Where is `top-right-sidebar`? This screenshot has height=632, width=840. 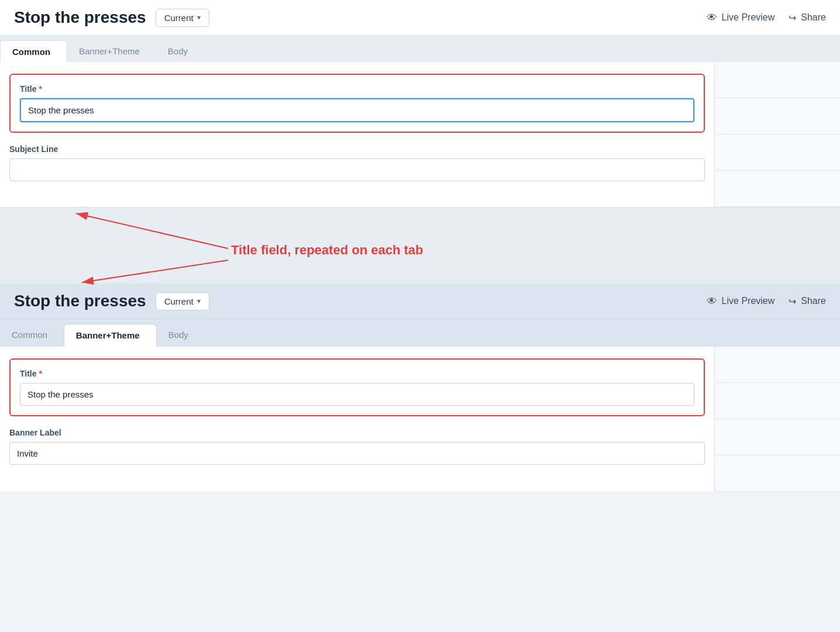
top-right-sidebar is located at coordinates (777, 134).